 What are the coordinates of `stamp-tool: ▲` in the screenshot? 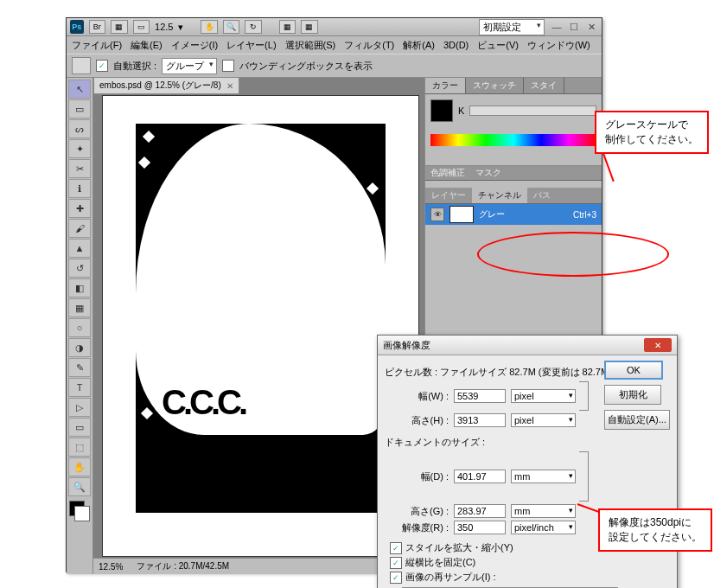 It's located at (80, 248).